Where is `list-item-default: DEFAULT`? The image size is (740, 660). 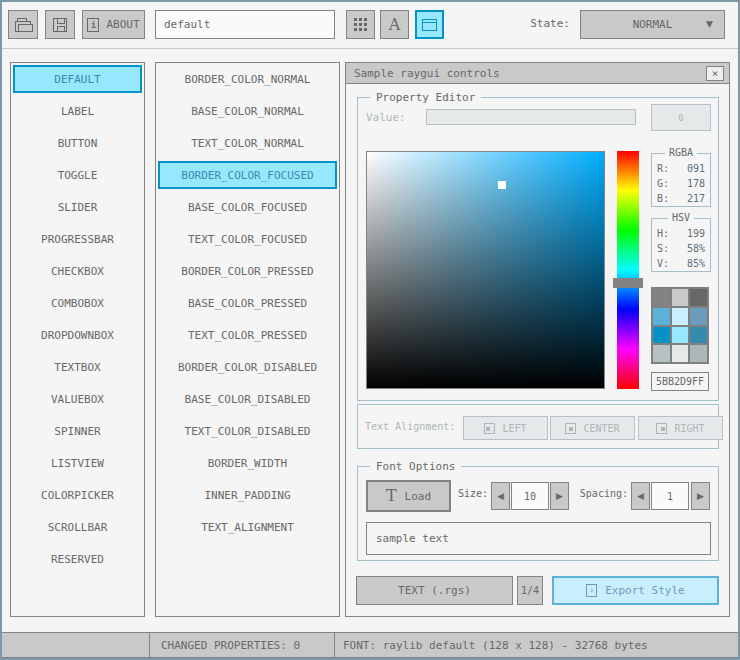 list-item-default: DEFAULT is located at coordinates (78, 79).